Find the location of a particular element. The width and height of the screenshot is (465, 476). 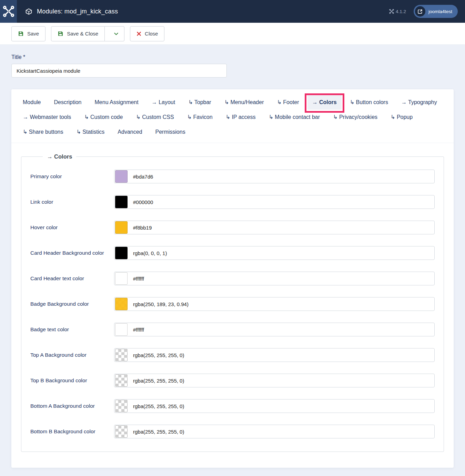

color-field-row: Hover color #f8bb19 is located at coordinates (232, 227).